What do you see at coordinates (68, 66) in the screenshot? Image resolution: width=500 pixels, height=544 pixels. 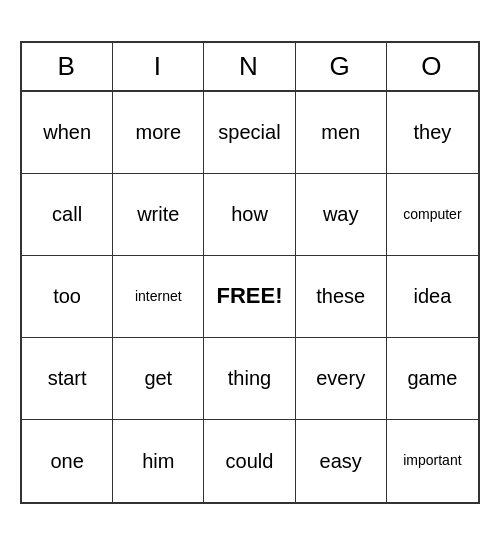 I see `bingo-header-letter: B` at bounding box center [68, 66].